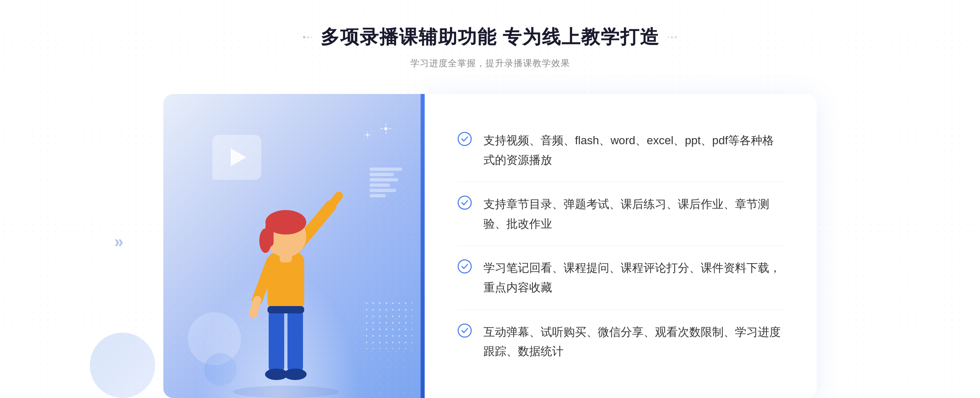  Describe the element at coordinates (621, 342) in the screenshot. I see `feature-item-4: 互动弹幕、试听购买、微信分享、观看次数限制、学习进度跟踪、数据统计` at that location.